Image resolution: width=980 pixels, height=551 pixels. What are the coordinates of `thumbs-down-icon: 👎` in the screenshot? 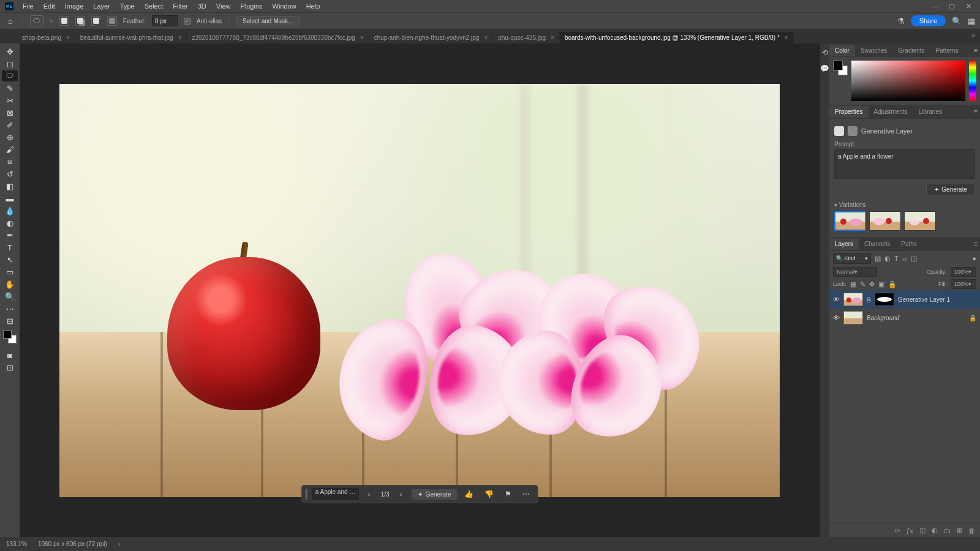 It's located at (489, 494).